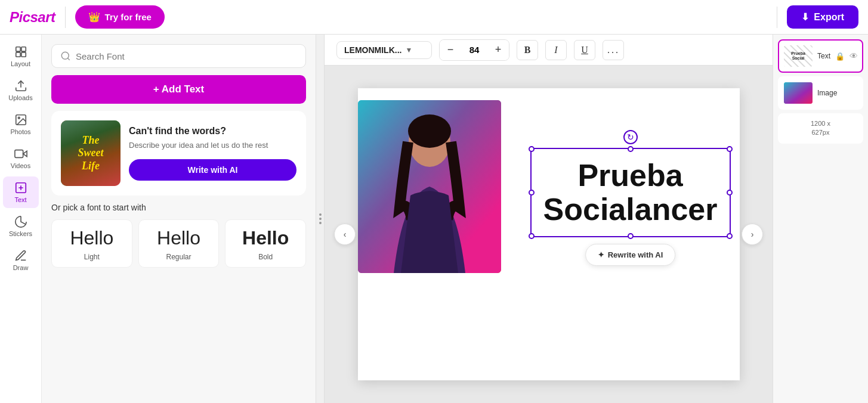 The height and width of the screenshot is (403, 868). I want to click on ai-card-image: TheSweetLife, so click(91, 153).